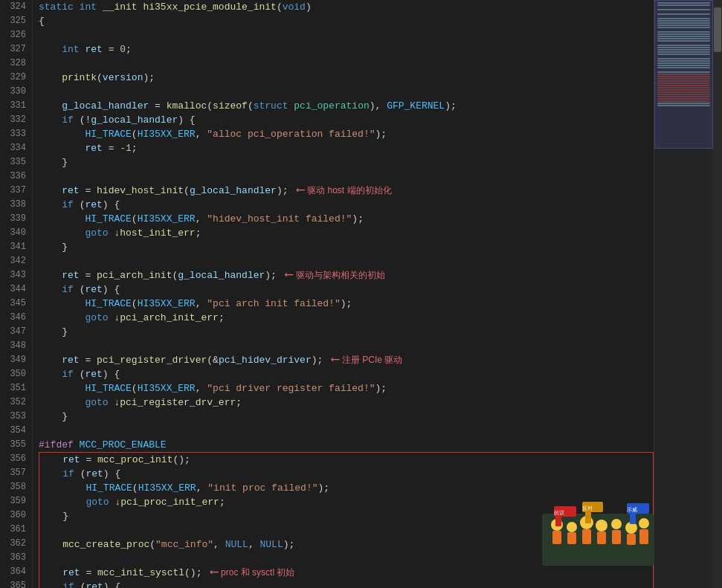  Describe the element at coordinates (120, 572) in the screenshot. I see `line-text: ret = mcc_init_sysctl();` at that location.